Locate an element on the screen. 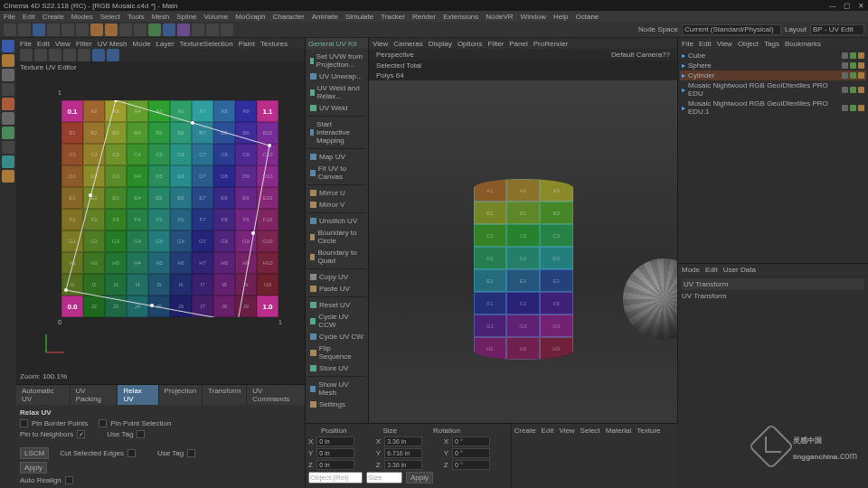  node-space-select is located at coordinates (731, 30).